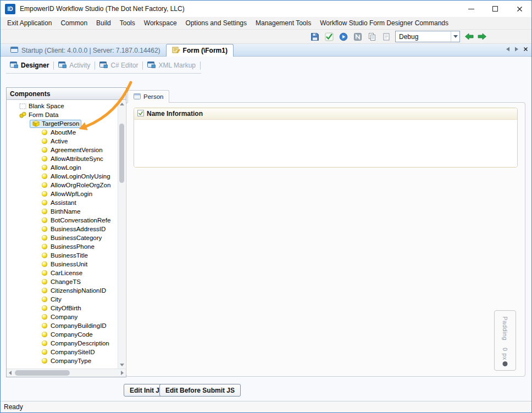  Describe the element at coordinates (128, 23) in the screenshot. I see `menu-tools: Tools` at that location.